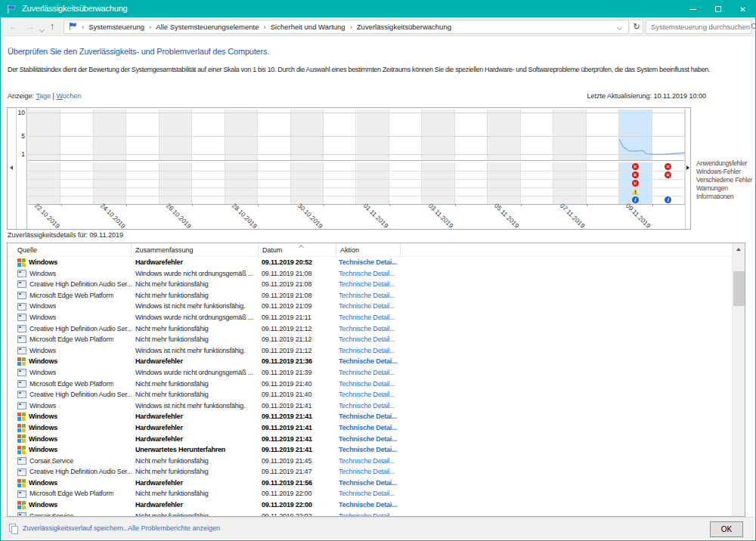  I want to click on search-input, so click(699, 27).